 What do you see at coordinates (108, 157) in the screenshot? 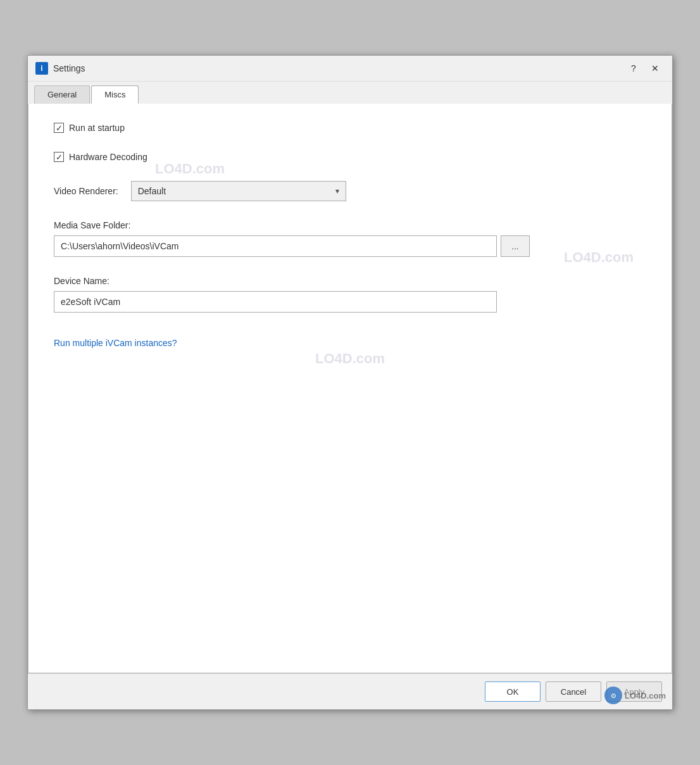
I see `hardware-decoding-label: Hardware Decoding` at bounding box center [108, 157].